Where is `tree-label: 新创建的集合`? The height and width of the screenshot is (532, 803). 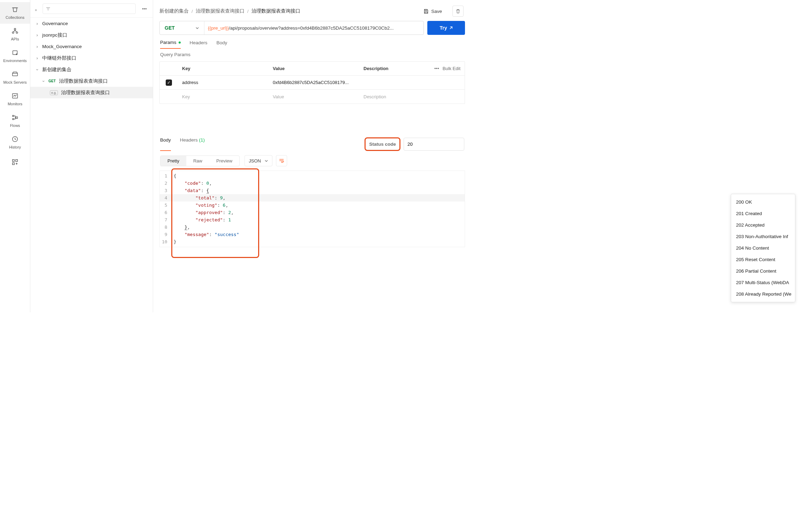 tree-label: 新创建的集合 is located at coordinates (57, 70).